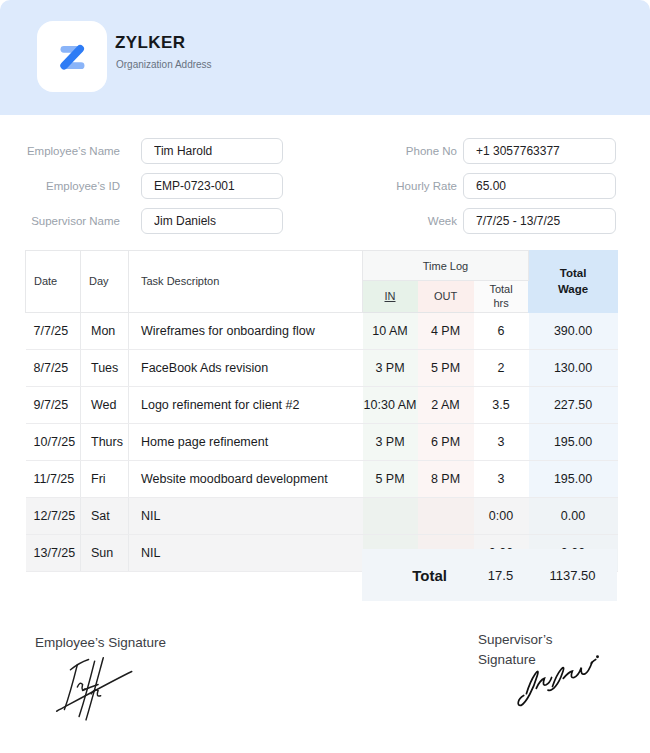 The height and width of the screenshot is (753, 650). What do you see at coordinates (390, 330) in the screenshot?
I see `cell-time-in: 10 AM` at bounding box center [390, 330].